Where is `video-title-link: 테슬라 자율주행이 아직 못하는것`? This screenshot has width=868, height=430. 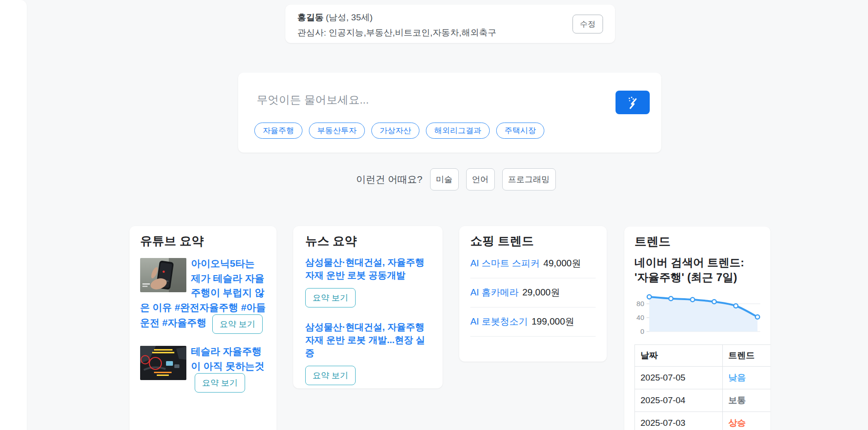 video-title-link: 테슬라 자율주행이 아직 못하는것 is located at coordinates (228, 359).